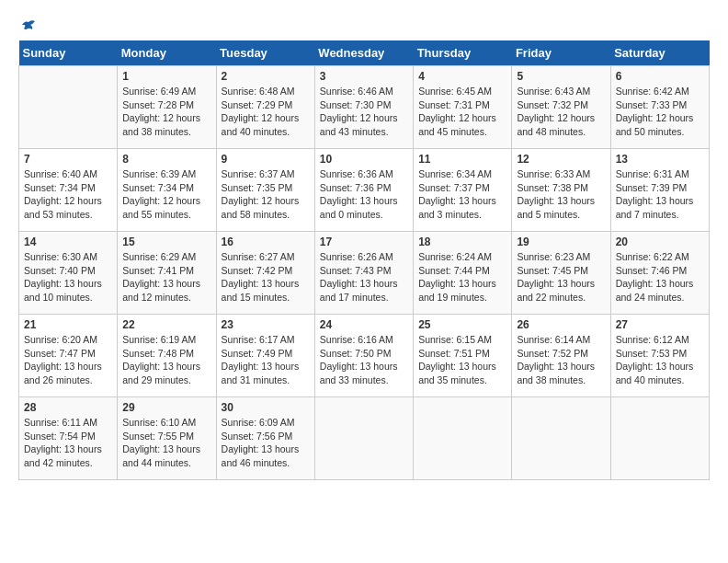 This screenshot has width=728, height=563. Describe the element at coordinates (364, 25) in the screenshot. I see `page-header` at that location.